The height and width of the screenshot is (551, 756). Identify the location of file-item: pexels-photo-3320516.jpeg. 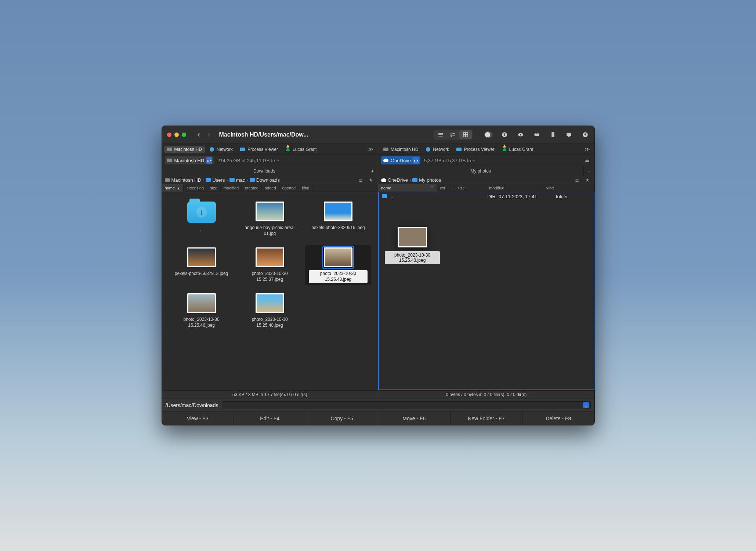
(338, 220).